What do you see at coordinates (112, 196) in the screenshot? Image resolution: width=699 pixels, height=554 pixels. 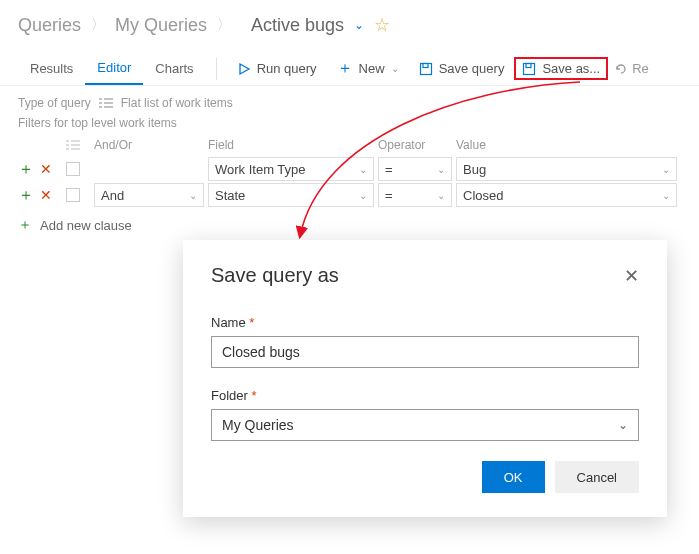 I see `andor-value: And` at bounding box center [112, 196].